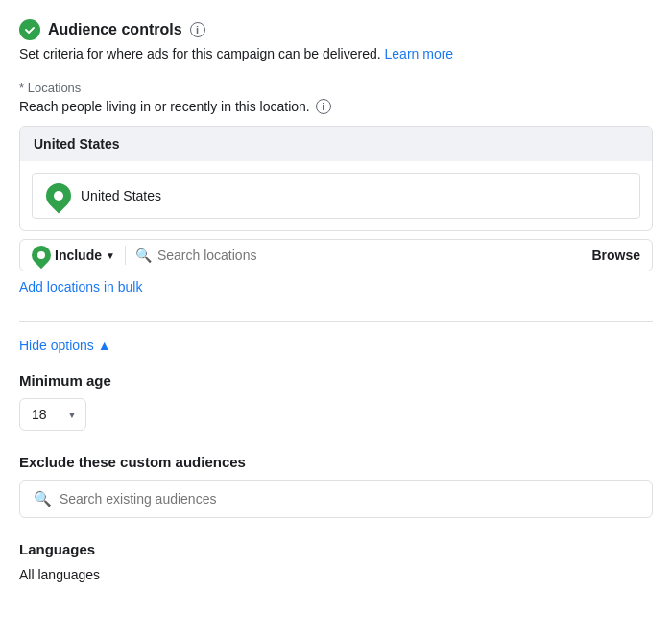 The image size is (672, 637). What do you see at coordinates (144, 255) in the screenshot?
I see `search-icon: 🔍` at bounding box center [144, 255].